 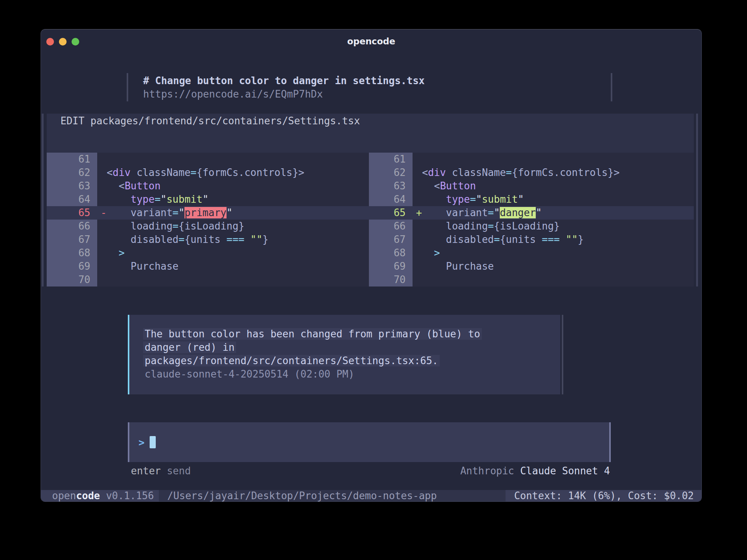 I want to click on prompt-line: >, so click(x=147, y=442).